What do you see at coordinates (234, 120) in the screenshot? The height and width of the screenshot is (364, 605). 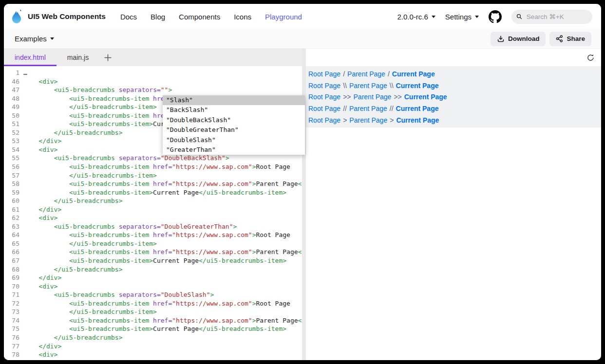 I see `autocomplete-option: "DoubleBackSlash"` at bounding box center [234, 120].